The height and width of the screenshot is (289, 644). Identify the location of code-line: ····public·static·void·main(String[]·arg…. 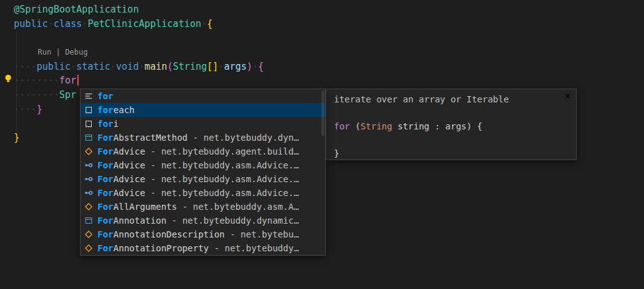
(329, 67).